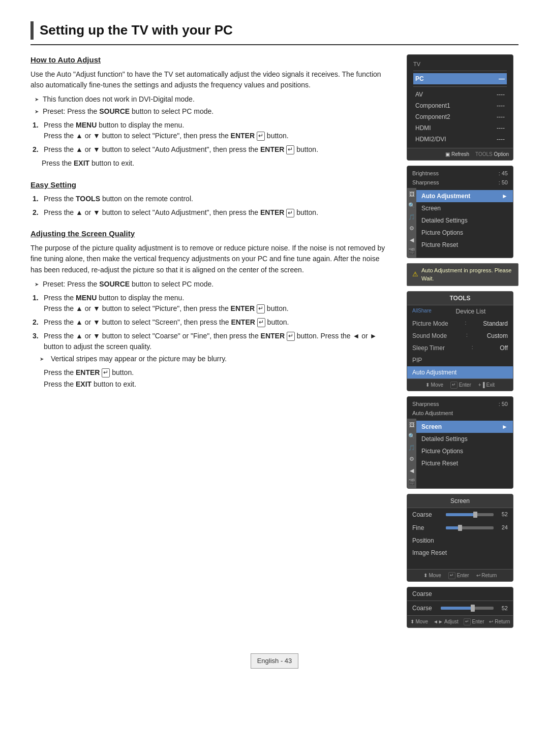 The height and width of the screenshot is (756, 549). Describe the element at coordinates (460, 553) in the screenshot. I see `sa-image-reset: Image Reset` at that location.